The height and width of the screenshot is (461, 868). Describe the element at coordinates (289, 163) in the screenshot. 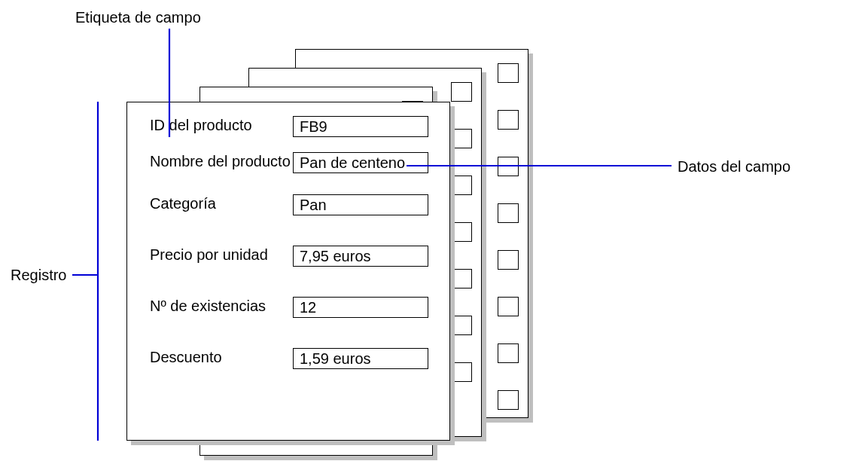

I see `field-row: Nombre del producto Pan de centeno` at that location.